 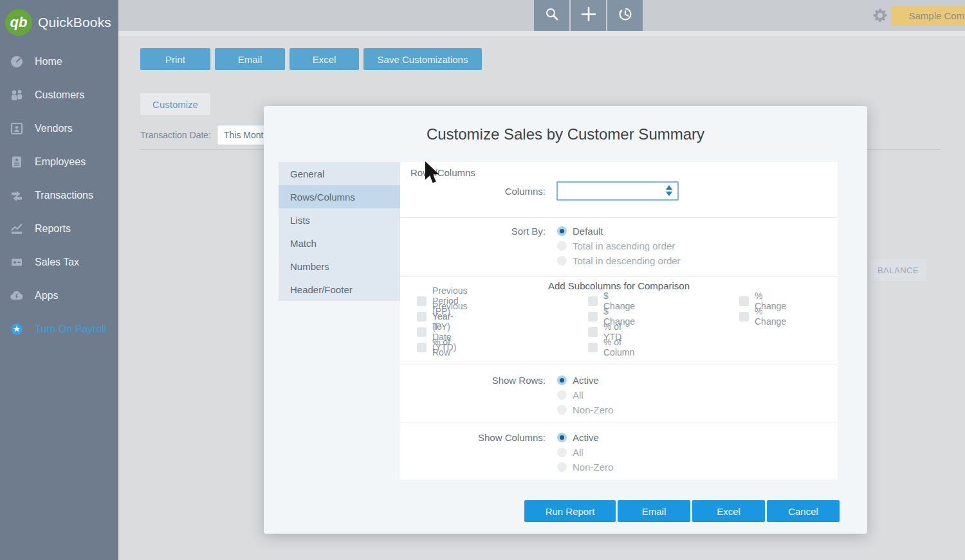 What do you see at coordinates (59, 129) in the screenshot?
I see `sidebar-item-vendors: Vendors` at bounding box center [59, 129].